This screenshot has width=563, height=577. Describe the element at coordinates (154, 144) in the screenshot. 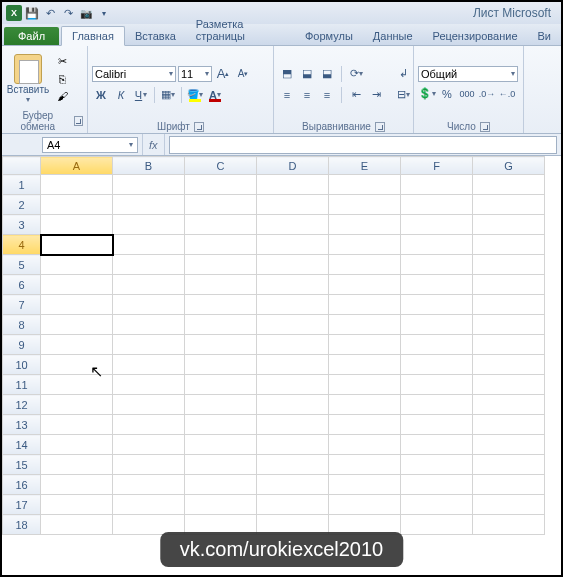

I see `fx-button: fx` at that location.